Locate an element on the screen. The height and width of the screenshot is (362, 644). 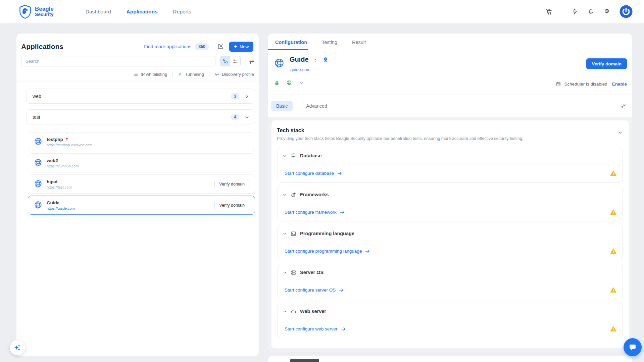
tech-stack-title: Tech stack is located at coordinates (450, 131).